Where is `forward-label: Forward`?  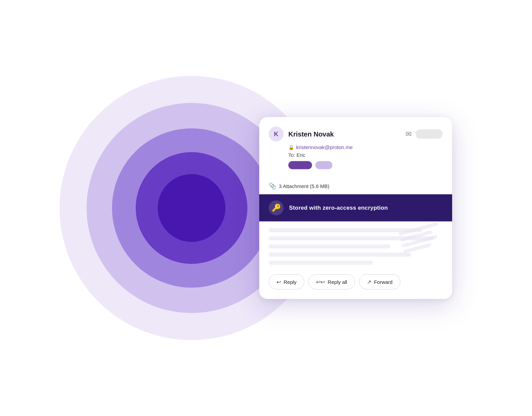
forward-label: Forward is located at coordinates (383, 282).